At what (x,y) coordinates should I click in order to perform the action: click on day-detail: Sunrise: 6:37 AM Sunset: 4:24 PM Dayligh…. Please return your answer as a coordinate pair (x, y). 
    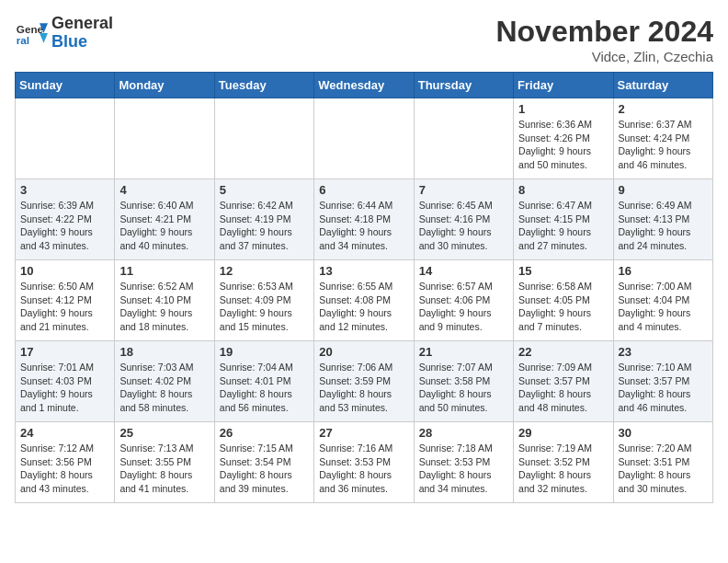
    Looking at the image, I should click on (664, 145).